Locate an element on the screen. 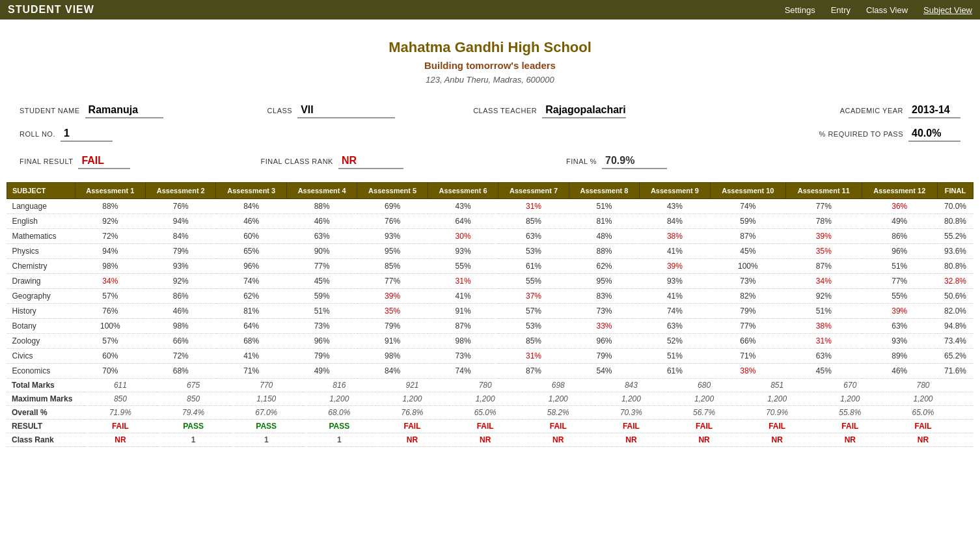 Image resolution: width=980 pixels, height=555 pixels. a6-cell: 87% is located at coordinates (463, 327).